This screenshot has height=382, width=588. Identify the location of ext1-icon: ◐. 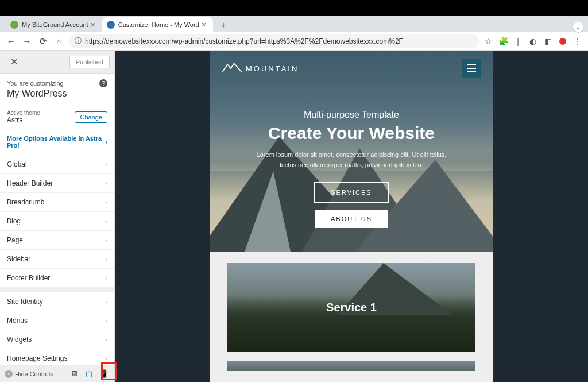
(533, 41).